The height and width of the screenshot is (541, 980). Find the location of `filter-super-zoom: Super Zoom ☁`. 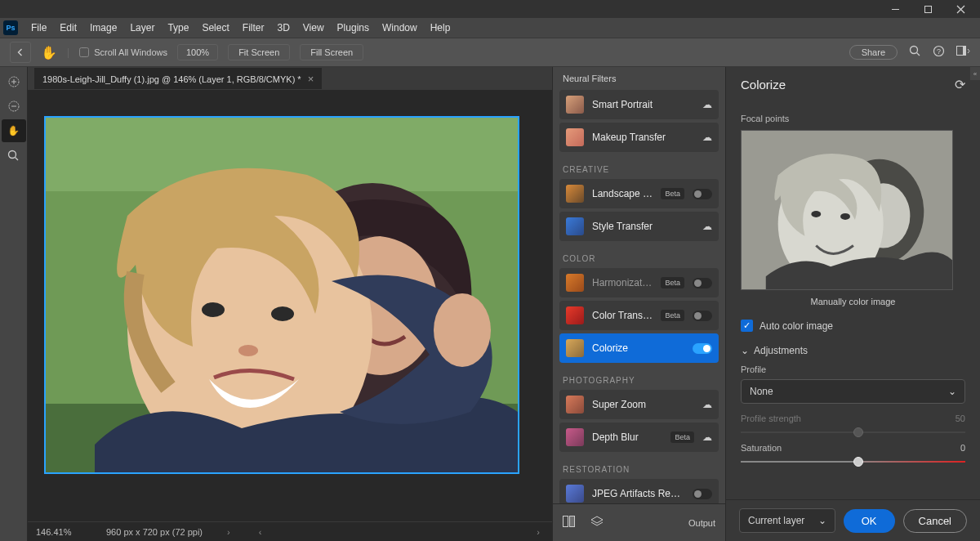

filter-super-zoom: Super Zoom ☁ is located at coordinates (639, 405).